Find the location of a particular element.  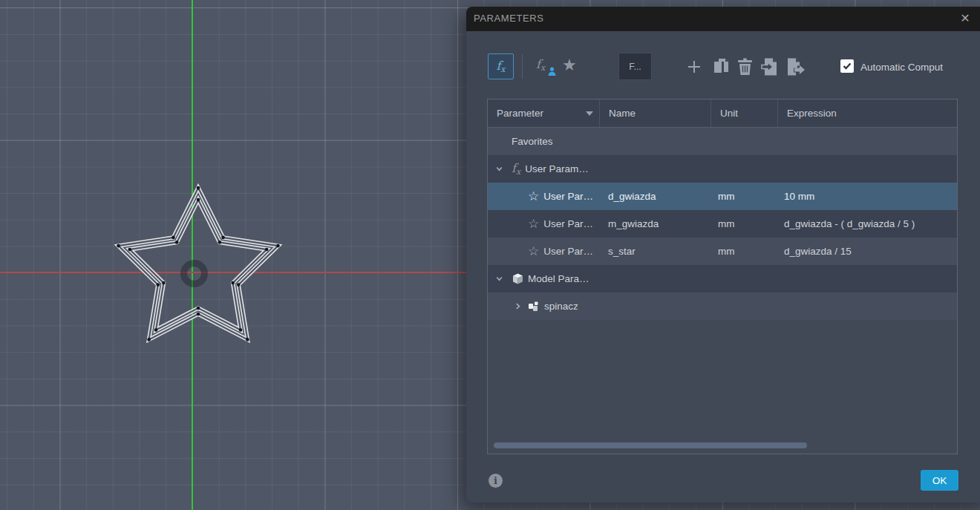

all-parameters-filter-button: fx is located at coordinates (500, 67).